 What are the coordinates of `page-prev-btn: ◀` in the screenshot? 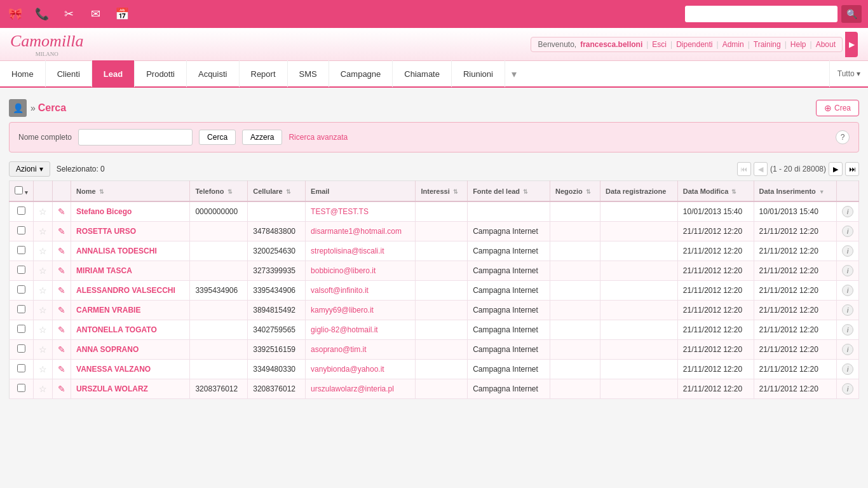 It's located at (761, 169).